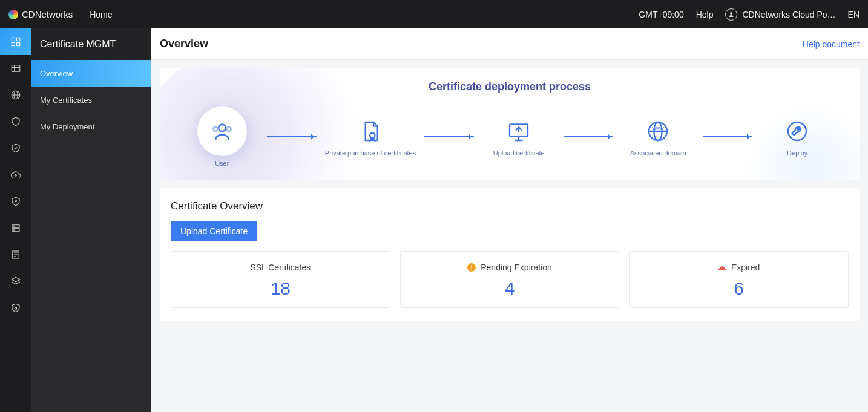 This screenshot has width=868, height=412. What do you see at coordinates (184, 44) in the screenshot?
I see `page-title: Overview` at bounding box center [184, 44].